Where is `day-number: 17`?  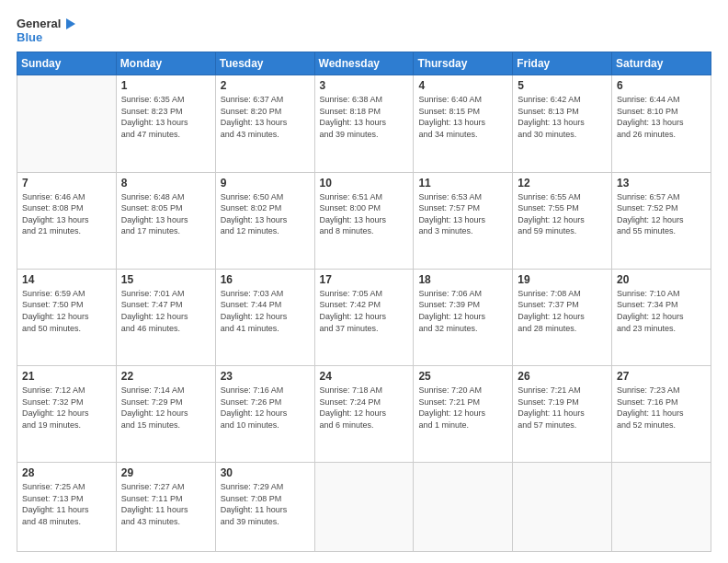
day-number: 17 is located at coordinates (364, 280).